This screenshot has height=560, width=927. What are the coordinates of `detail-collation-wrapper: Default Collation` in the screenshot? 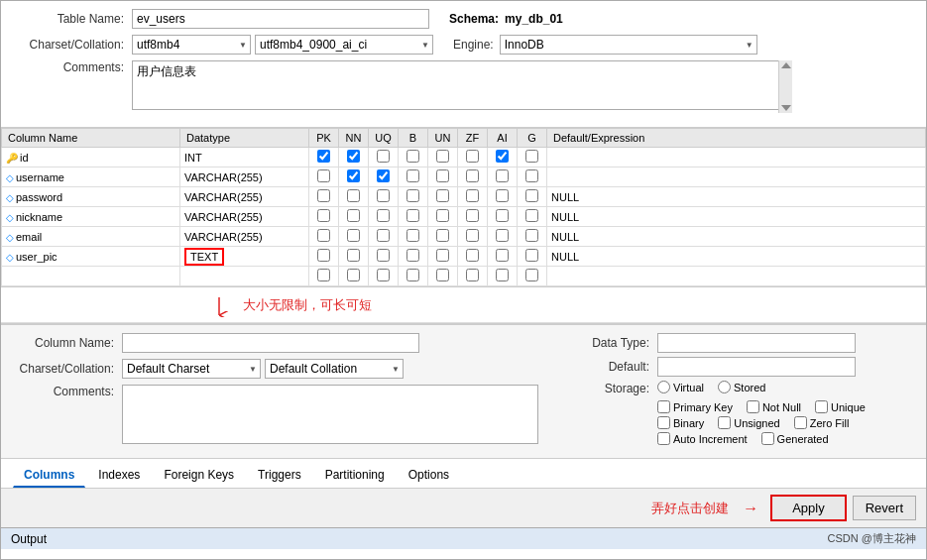 It's located at (334, 369).